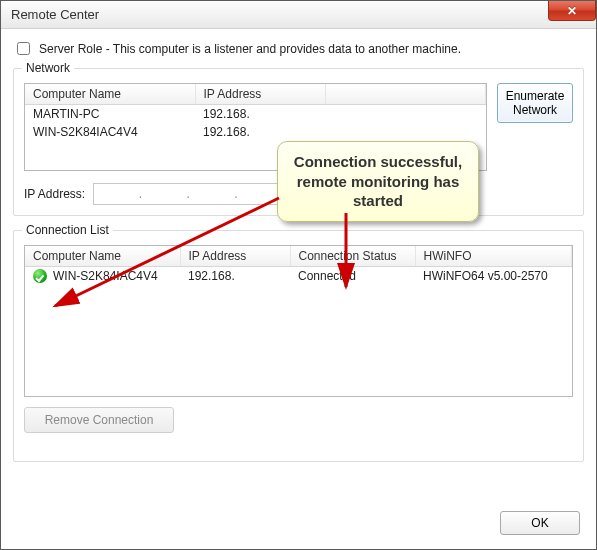 This screenshot has width=597, height=550. What do you see at coordinates (298, 48) in the screenshot?
I see `server-role-row: Server Role - This computer is a listene…` at bounding box center [298, 48].